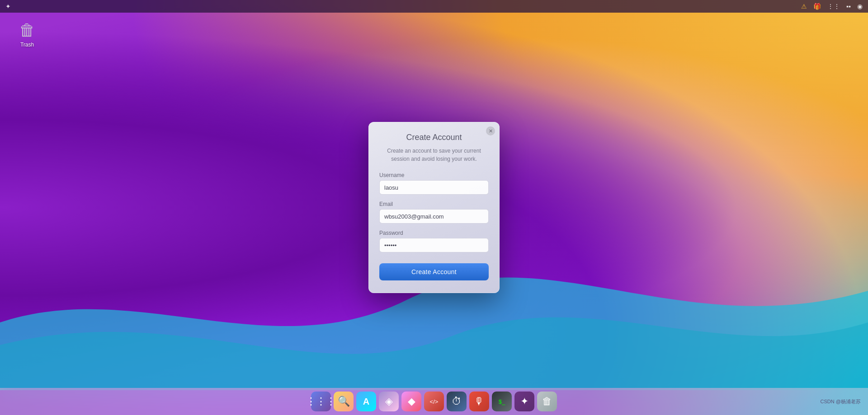 Image resolution: width=868 pixels, height=415 pixels. What do you see at coordinates (434, 241) in the screenshot?
I see `password-group: Password` at bounding box center [434, 241].